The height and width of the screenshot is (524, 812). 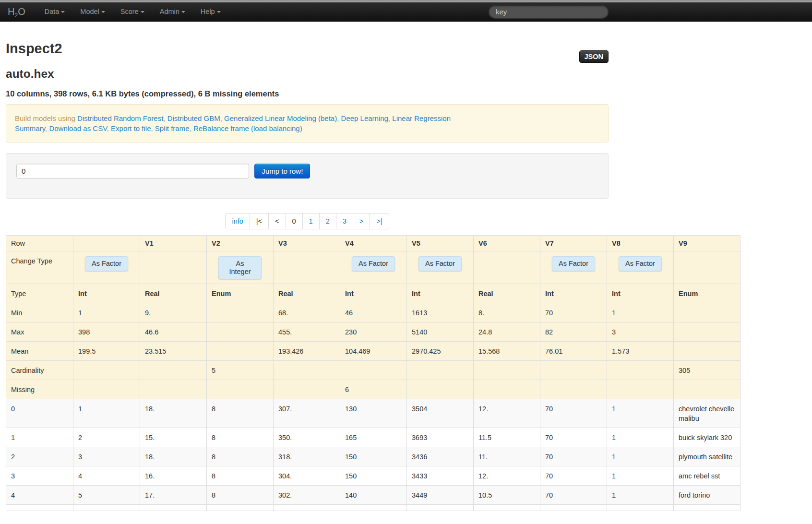 I want to click on search-input, so click(x=549, y=12).